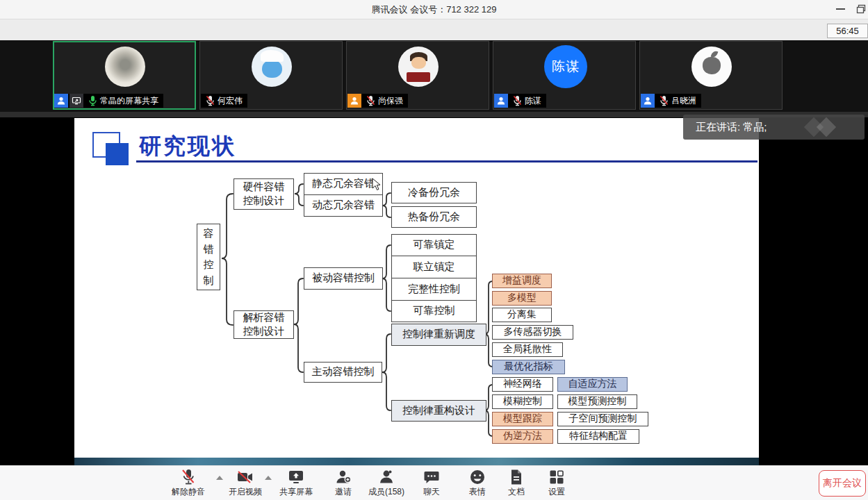 The width and height of the screenshot is (868, 500). I want to click on toolbar-label: 成员(158), so click(386, 492).